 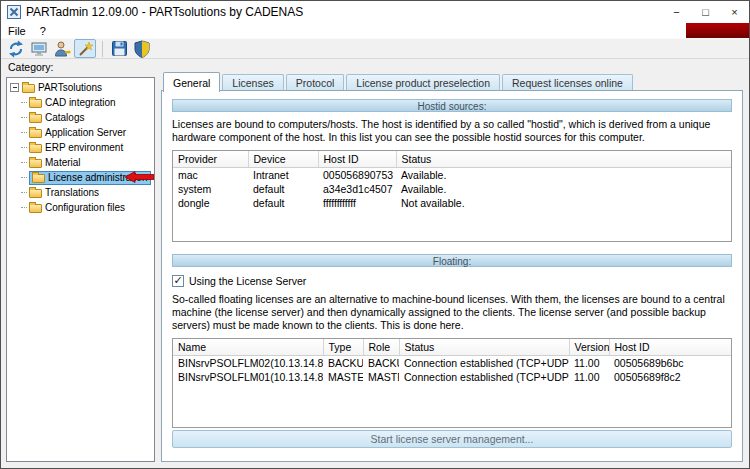 What do you see at coordinates (80, 132) in the screenshot?
I see `tree-item-application-server: Application Server` at bounding box center [80, 132].